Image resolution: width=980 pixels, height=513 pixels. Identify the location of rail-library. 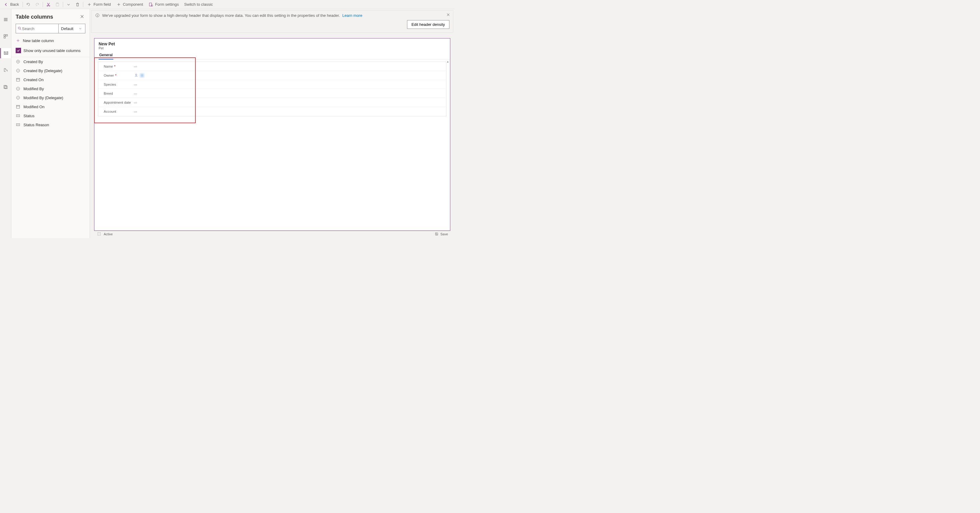
(6, 87).